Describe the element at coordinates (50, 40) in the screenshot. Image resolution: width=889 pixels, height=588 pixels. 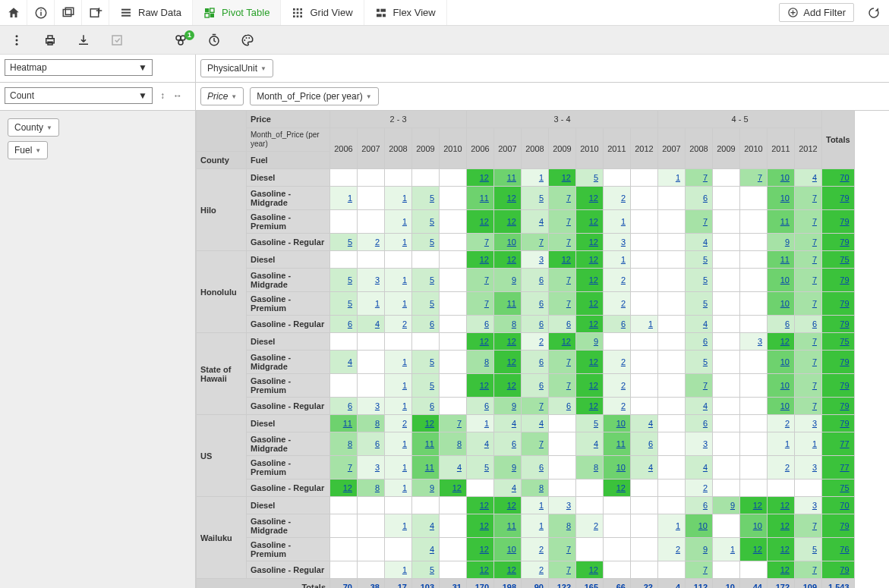
I see `print-icon` at that location.